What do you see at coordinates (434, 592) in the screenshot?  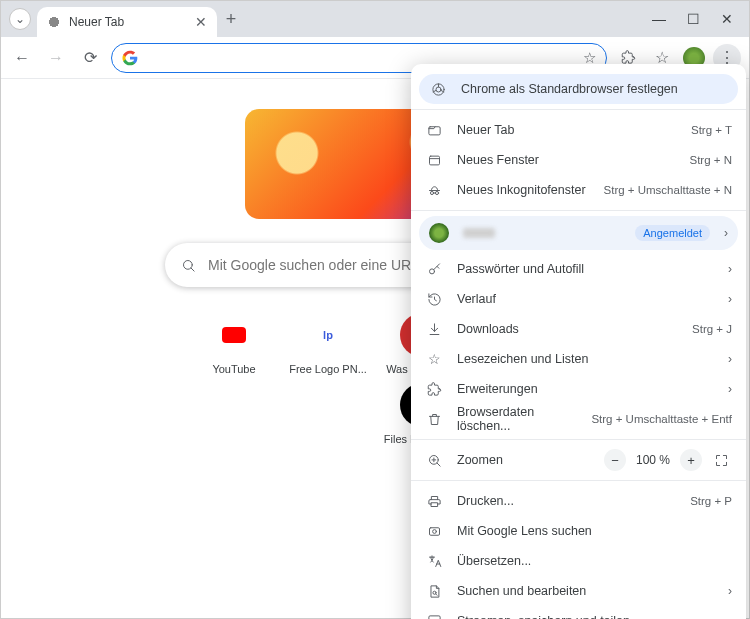 I see `document-search-icon` at bounding box center [434, 592].